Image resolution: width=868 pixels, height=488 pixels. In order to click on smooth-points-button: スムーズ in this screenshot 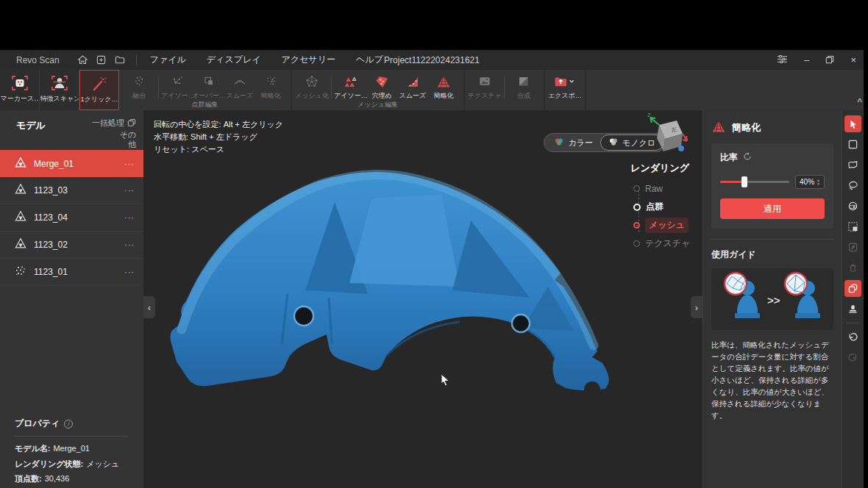, I will do `click(240, 87)`.